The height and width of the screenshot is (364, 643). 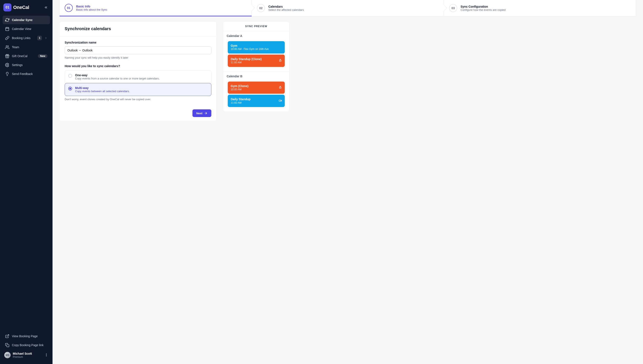 What do you see at coordinates (138, 77) in the screenshot?
I see `radio-one-way: One-way Copy events from a source calend…` at bounding box center [138, 77].